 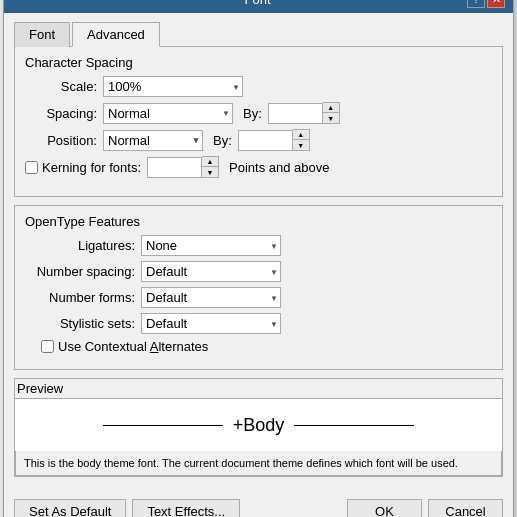 I want to click on kerning-spinner: ▲ ▼, so click(x=183, y=167).